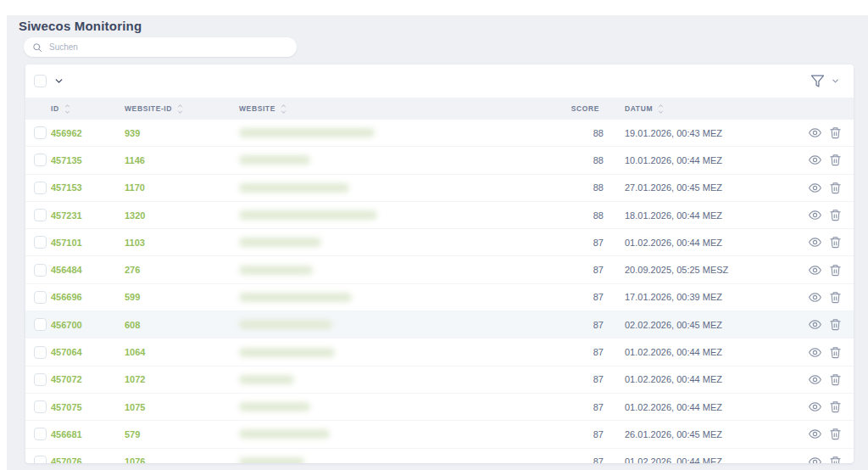  Describe the element at coordinates (169, 48) in the screenshot. I see `search-input` at that location.